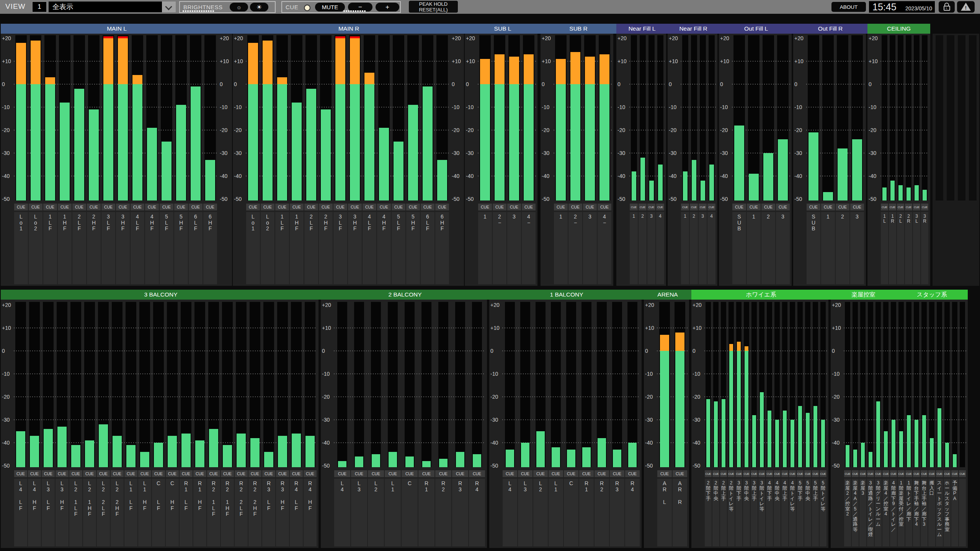 The height and width of the screenshot is (551, 980). What do you see at coordinates (966, 7) in the screenshot?
I see `warning-button: !` at bounding box center [966, 7].